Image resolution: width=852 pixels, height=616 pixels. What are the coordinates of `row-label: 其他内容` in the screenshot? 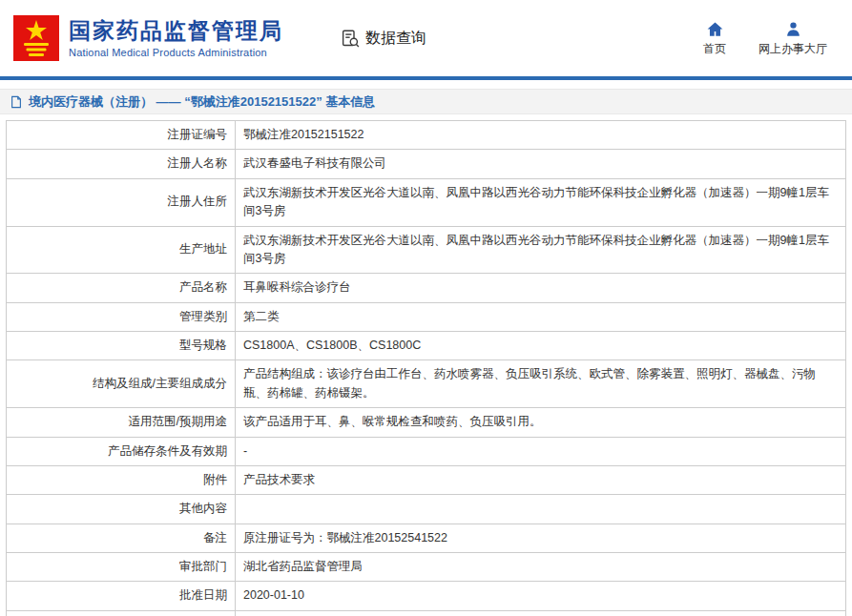 It's located at (121, 509).